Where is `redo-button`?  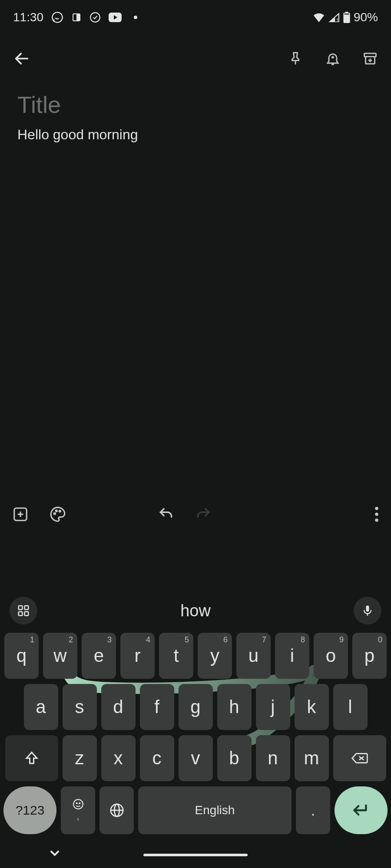 redo-button is located at coordinates (203, 514).